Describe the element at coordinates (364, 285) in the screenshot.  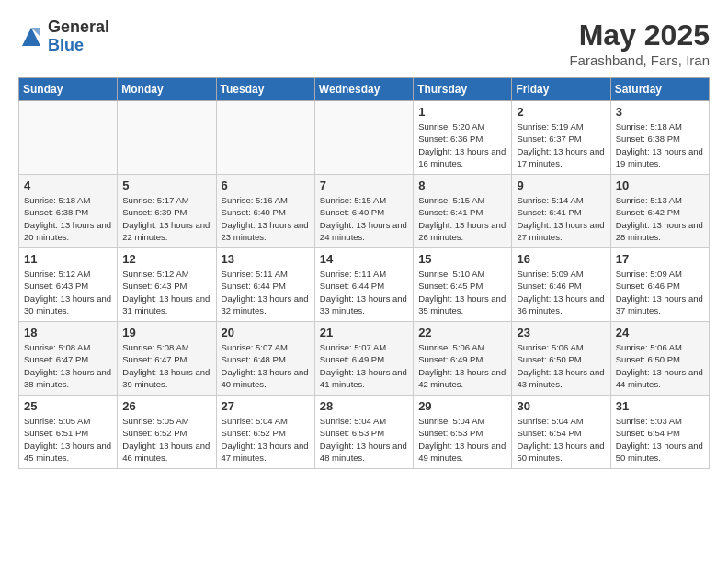
I see `calendar-week-row: 11Sunrise: 5:12 AMSunset: 6:43 PMDayligh…` at that location.